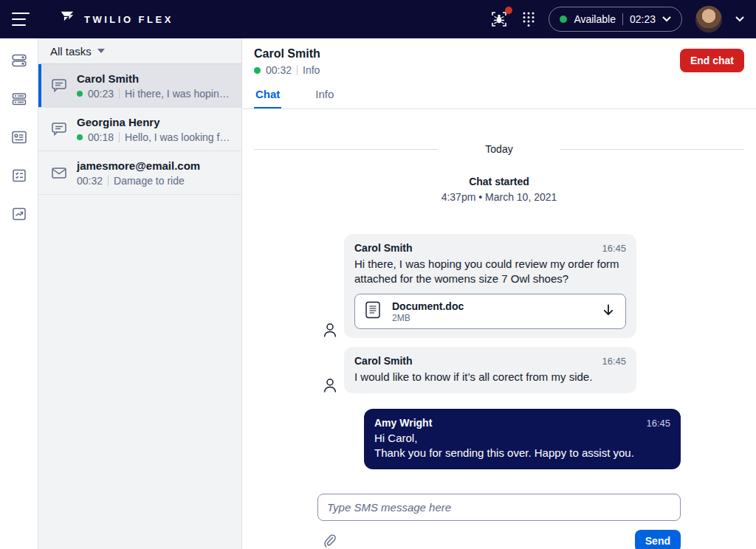 This screenshot has height=549, width=756. Describe the element at coordinates (139, 165) in the screenshot. I see `task-name: jamesmore@email.com` at that location.